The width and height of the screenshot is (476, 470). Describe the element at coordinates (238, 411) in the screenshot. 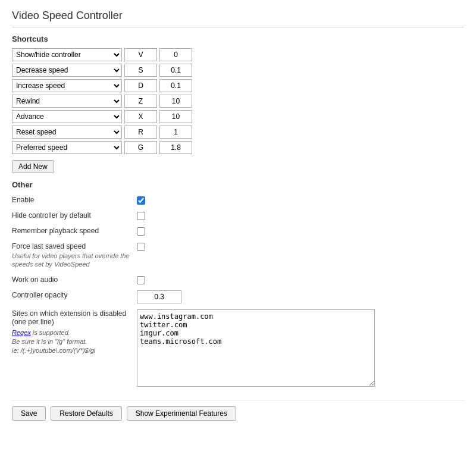

I see `footer-buttons: Save Restore Defaults Show Experimental …` at that location.